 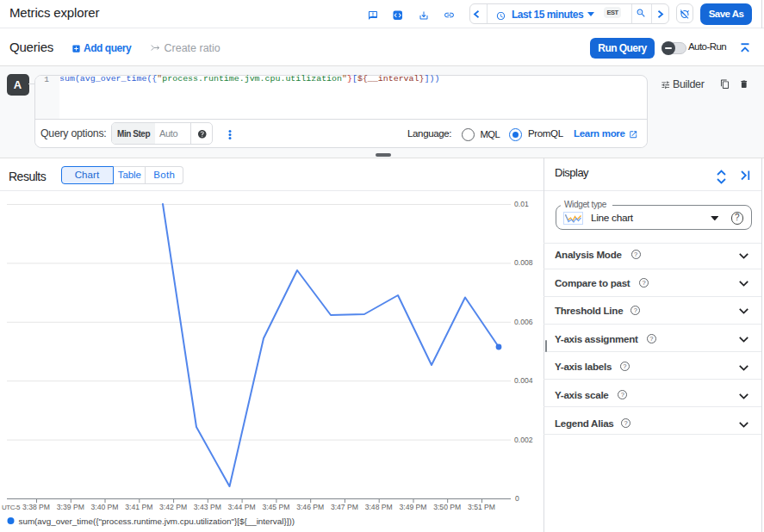 What do you see at coordinates (71, 507) in the screenshot?
I see `svg-text: 3:39 PM` at bounding box center [71, 507].